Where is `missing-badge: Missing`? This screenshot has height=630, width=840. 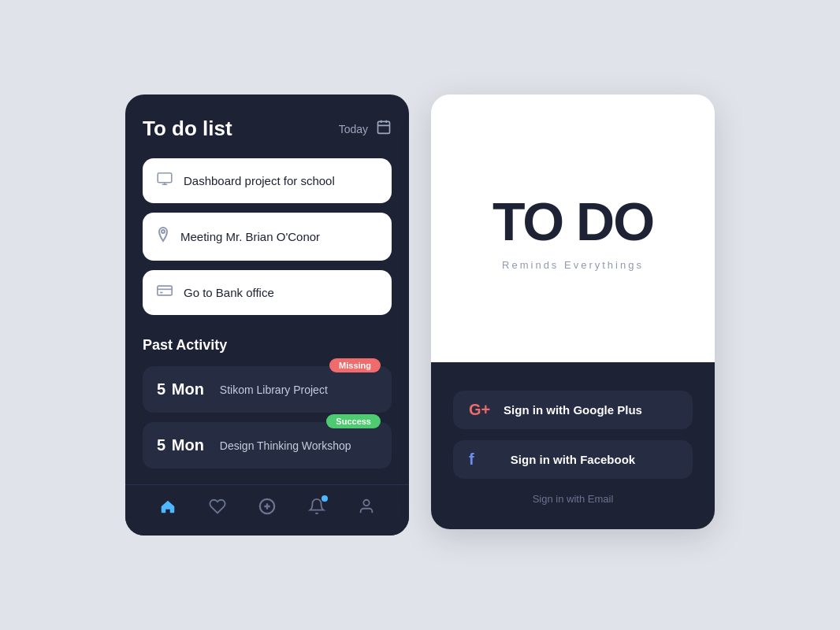 missing-badge: Missing is located at coordinates (355, 365).